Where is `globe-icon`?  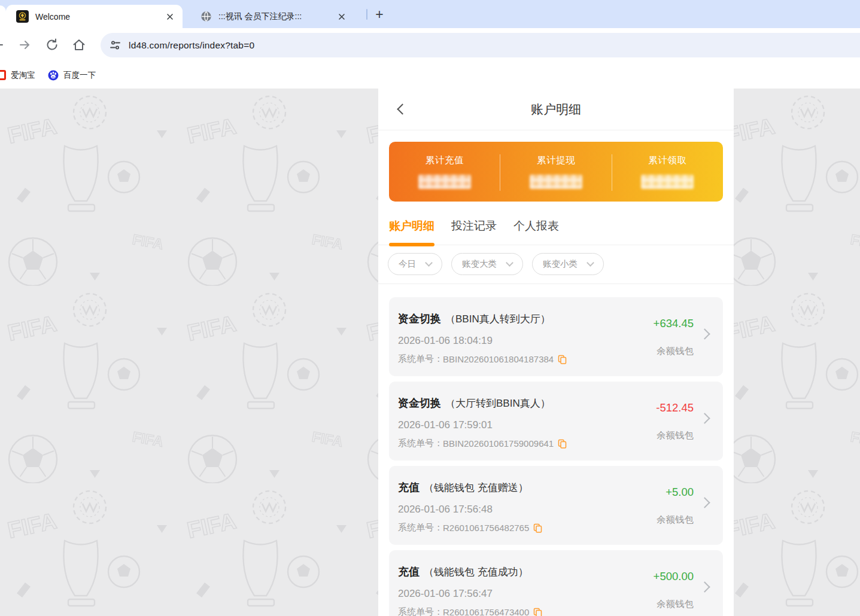
globe-icon is located at coordinates (206, 17).